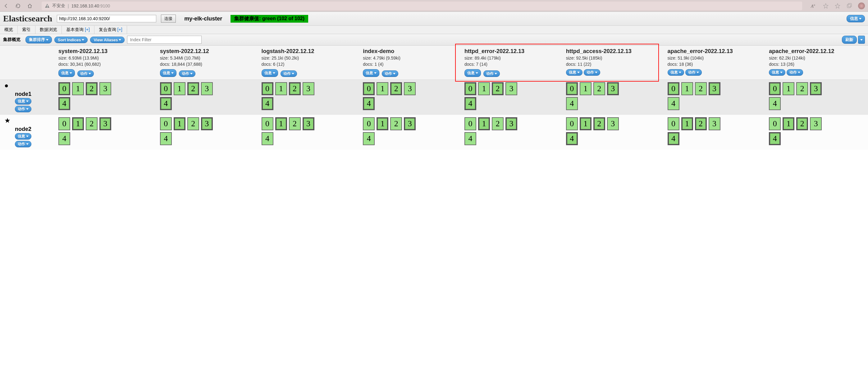 Image resolution: width=868 pixels, height=380 pixels. Describe the element at coordinates (111, 30) in the screenshot. I see `tab-compound-query: 复合查询 [+]` at that location.